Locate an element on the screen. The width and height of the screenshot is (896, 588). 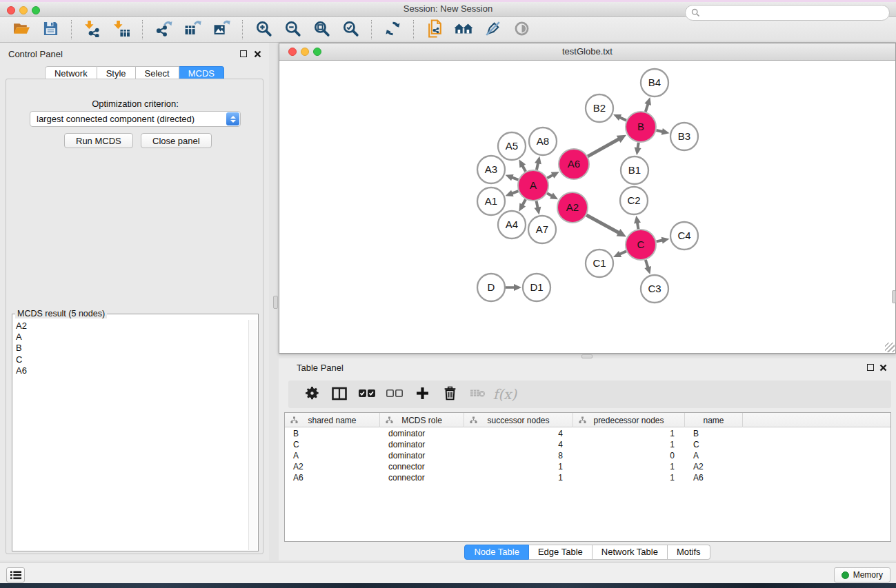
network-node-C2: C2 is located at coordinates (634, 201).